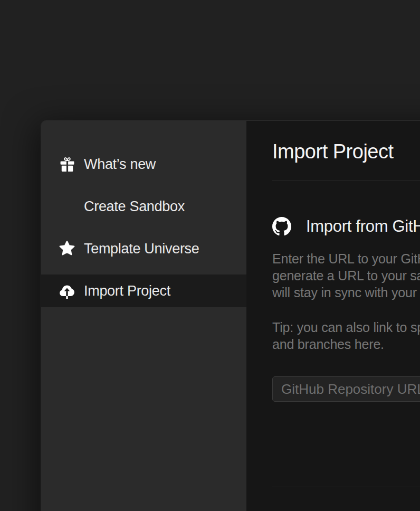 Image resolution: width=420 pixels, height=511 pixels. What do you see at coordinates (346, 276) in the screenshot?
I see `github-section-description: Enter the URL to your GitHub repository …` at bounding box center [346, 276].